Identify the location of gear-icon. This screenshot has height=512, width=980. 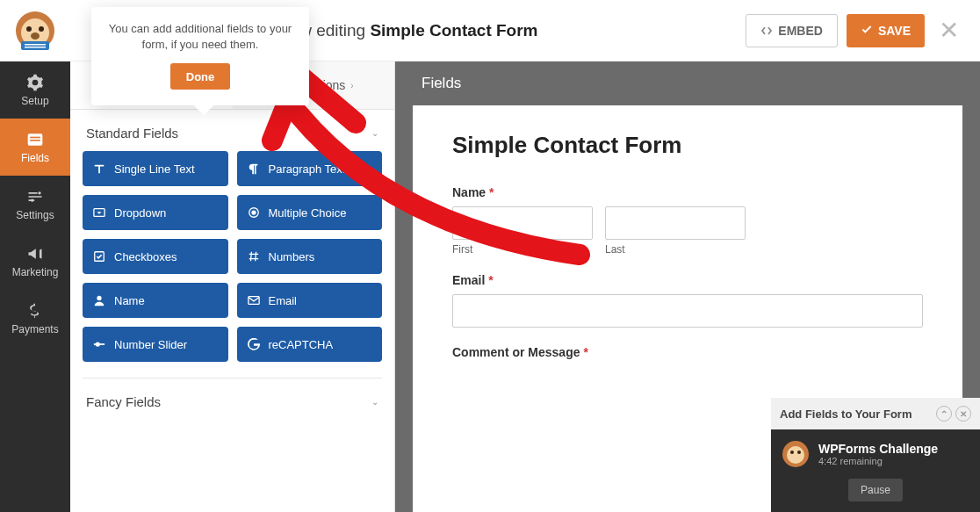
(35, 83).